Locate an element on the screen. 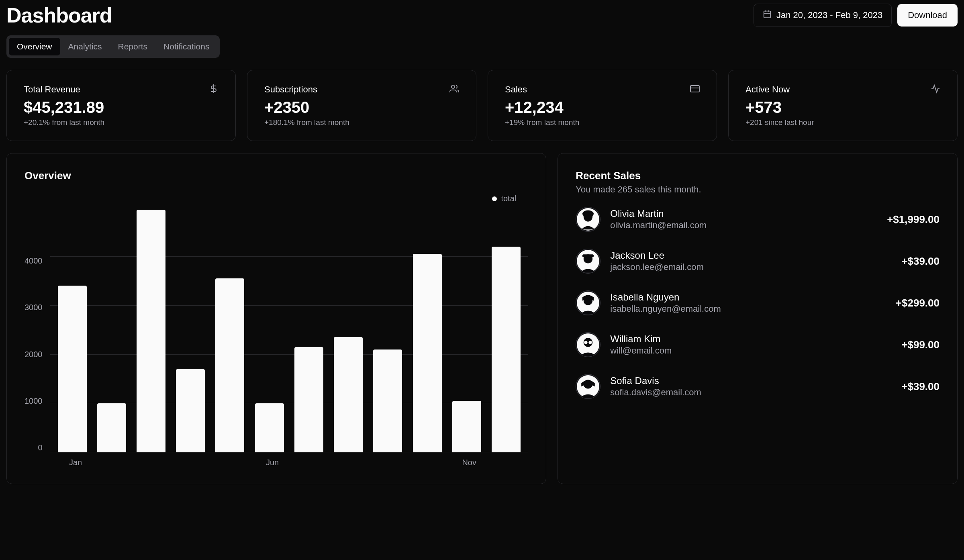 The image size is (964, 560). sale-amount: +$99.00 is located at coordinates (921, 345).